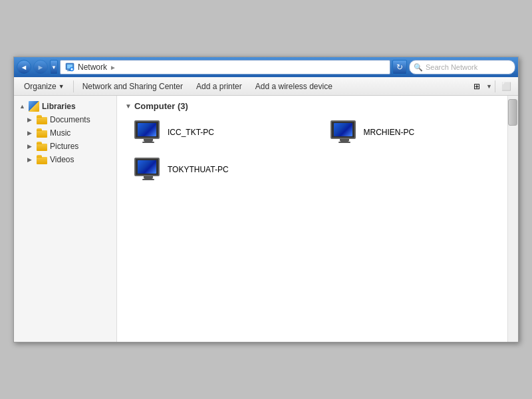 The height and width of the screenshot is (399, 532). Describe the element at coordinates (65, 106) in the screenshot. I see `sidebar-item-libraries: ▲ Libraries` at that location.